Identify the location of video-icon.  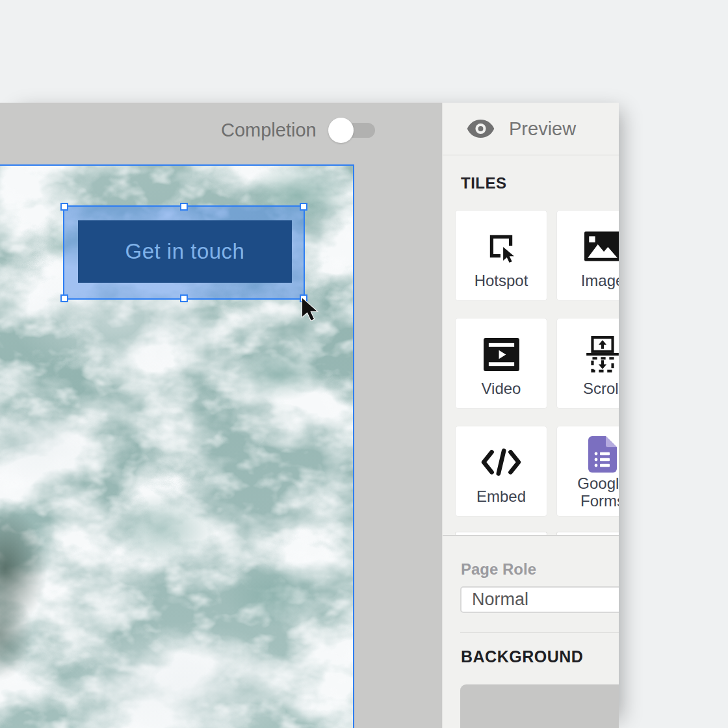
(502, 354).